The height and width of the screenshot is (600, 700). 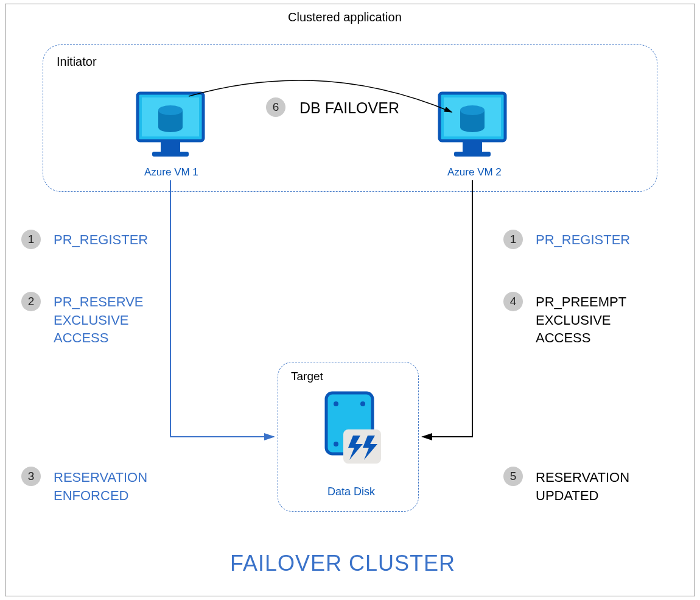 What do you see at coordinates (100, 486) in the screenshot?
I see `step3-text: RESERVATION ENFORCED` at bounding box center [100, 486].